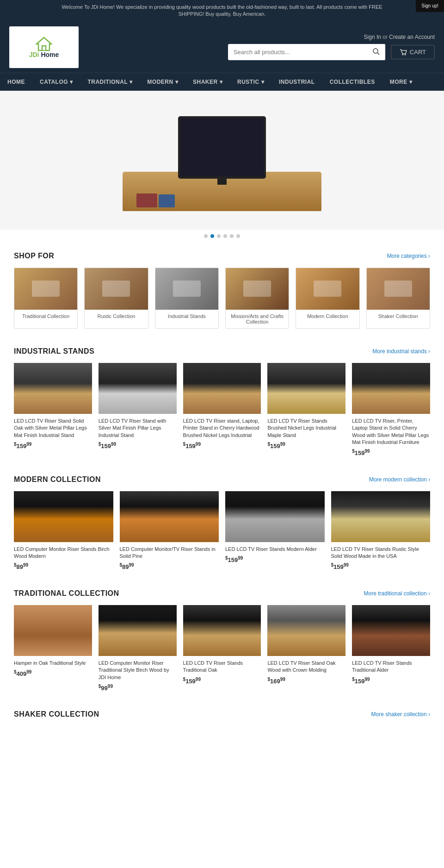 This screenshot has height=868, width=444. Describe the element at coordinates (208, 82) in the screenshot. I see `nav-shaker: SHAKER ▾` at that location.